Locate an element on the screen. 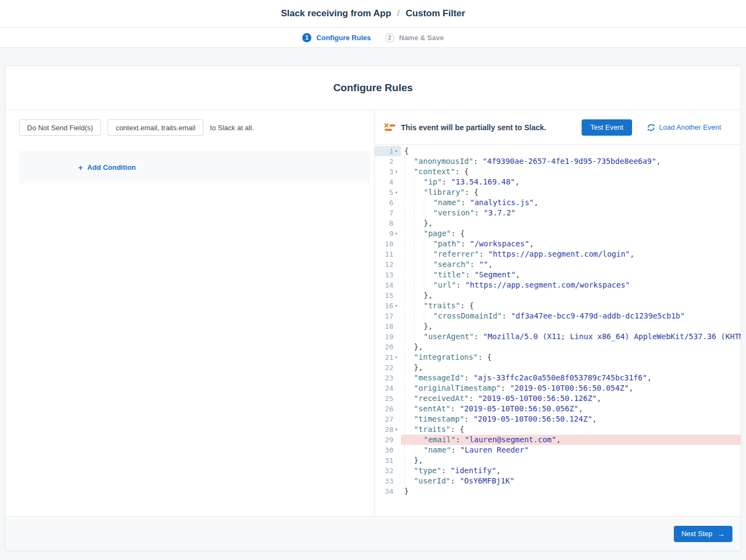 This screenshot has width=746, height=560. gutter-cell: 2 is located at coordinates (388, 162).